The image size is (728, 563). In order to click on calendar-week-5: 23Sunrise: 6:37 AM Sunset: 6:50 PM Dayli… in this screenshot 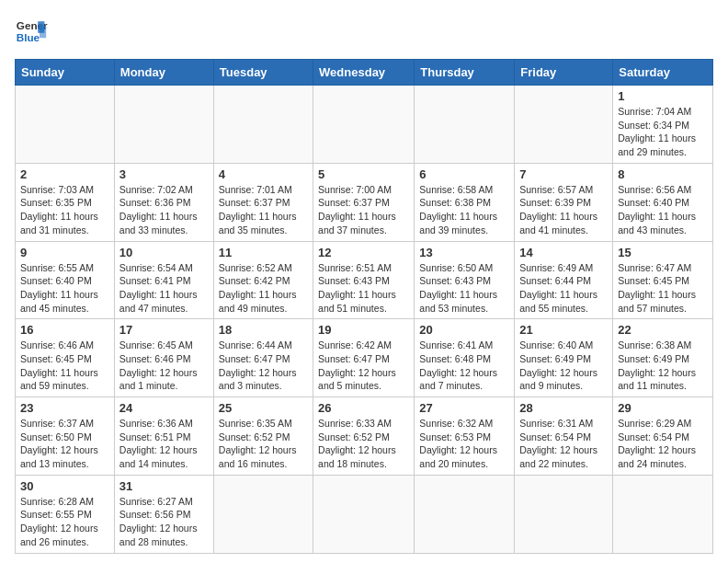, I will do `click(364, 436)`.